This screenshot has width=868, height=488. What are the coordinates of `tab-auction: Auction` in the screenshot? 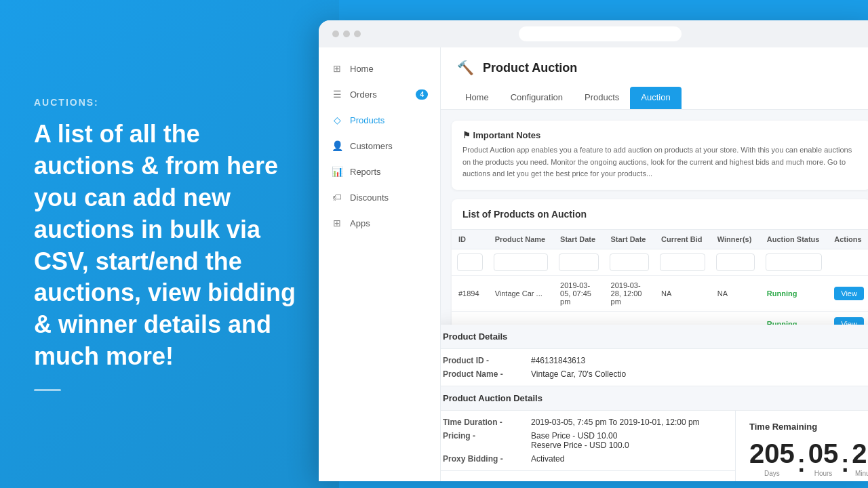 It's located at (655, 98).